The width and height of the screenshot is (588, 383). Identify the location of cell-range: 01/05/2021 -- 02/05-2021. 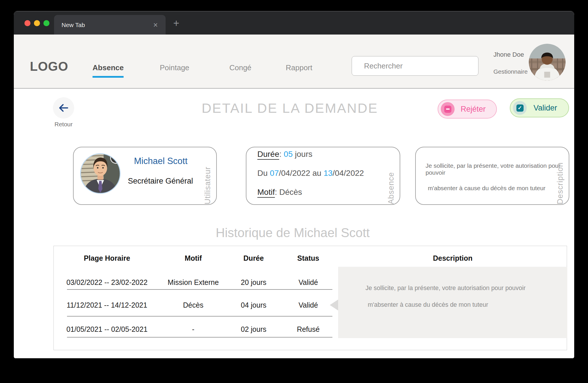
(107, 329).